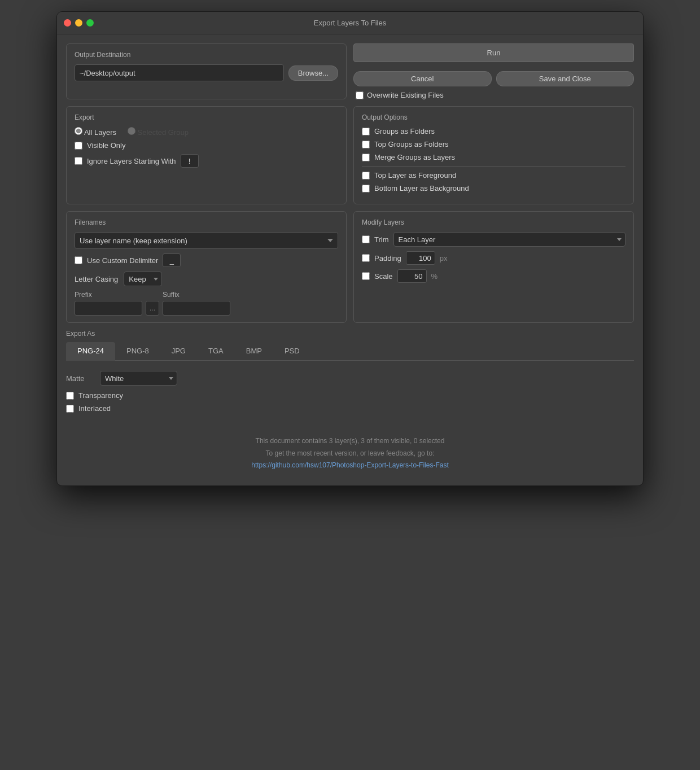  Describe the element at coordinates (207, 267) in the screenshot. I see `filenames-panel: Filenames Use layer name (keep extension…` at that location.